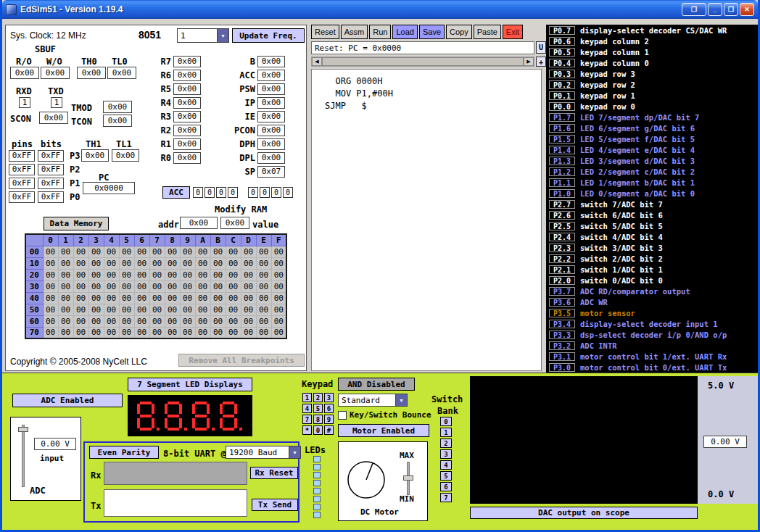 This screenshot has width=760, height=532. Describe the element at coordinates (446, 487) in the screenshot. I see `switch-button-6: 6` at that location.